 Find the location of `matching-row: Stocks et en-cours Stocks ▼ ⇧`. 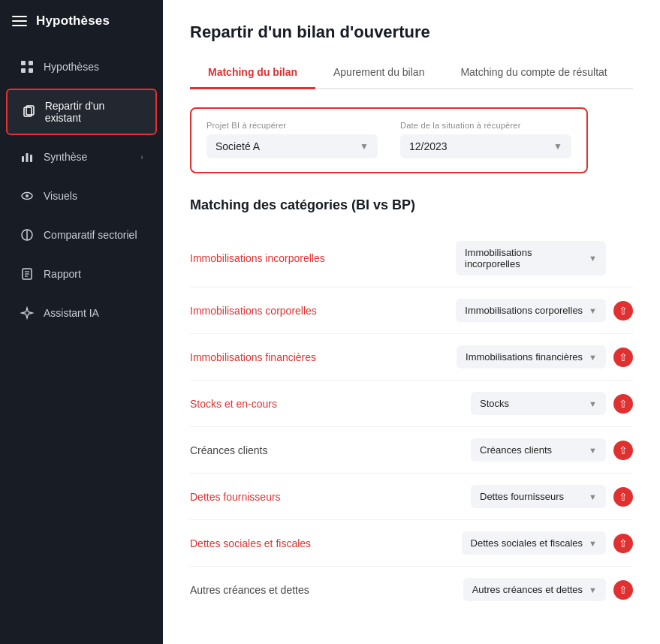

matching-row: Stocks et en-cours Stocks ▼ ⇧ is located at coordinates (411, 404).